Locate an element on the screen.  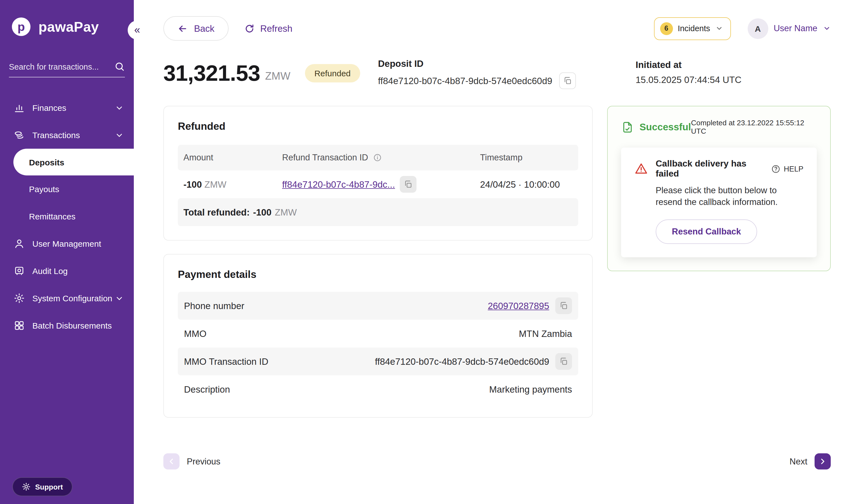
incidents-label: Incidents is located at coordinates (694, 29).